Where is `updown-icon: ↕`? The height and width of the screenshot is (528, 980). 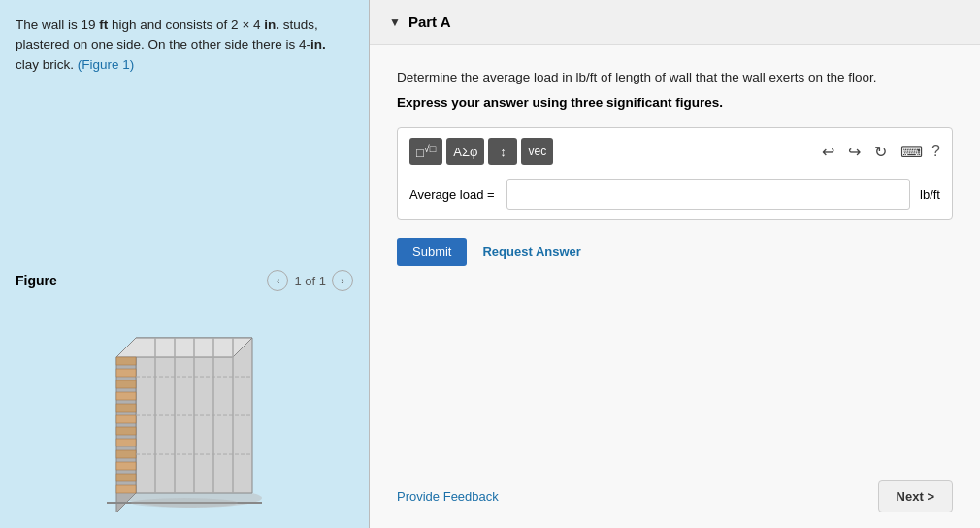 updown-icon: ↕ is located at coordinates (503, 151).